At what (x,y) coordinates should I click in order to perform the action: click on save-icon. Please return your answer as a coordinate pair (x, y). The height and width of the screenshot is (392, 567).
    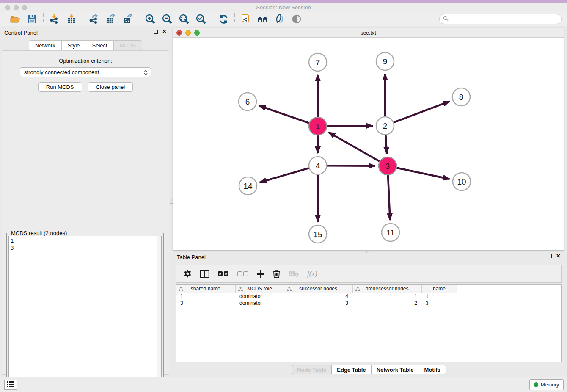
    Looking at the image, I should click on (32, 19).